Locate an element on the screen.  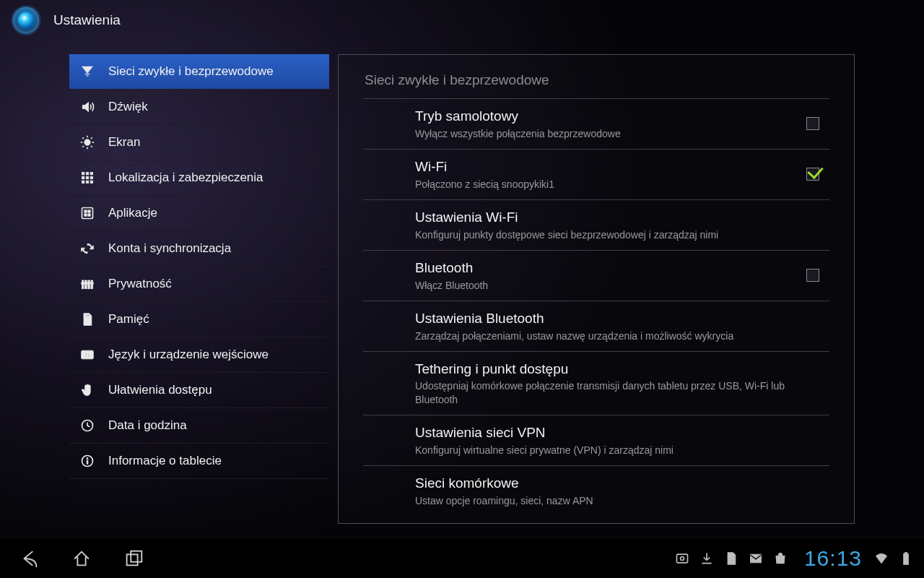
sidebar-item-label: Pamięć is located at coordinates (128, 319).